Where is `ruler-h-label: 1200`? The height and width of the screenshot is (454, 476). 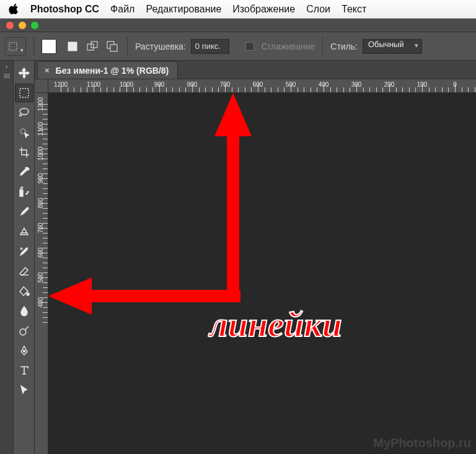
ruler-h-label: 1200 is located at coordinates (61, 84).